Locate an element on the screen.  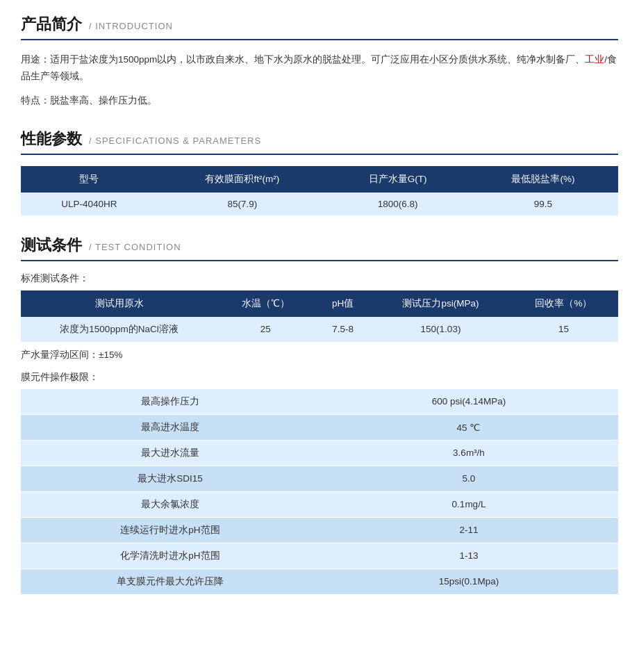
specs-col-area: 有效膜面积ft²(m²) is located at coordinates (243, 179).